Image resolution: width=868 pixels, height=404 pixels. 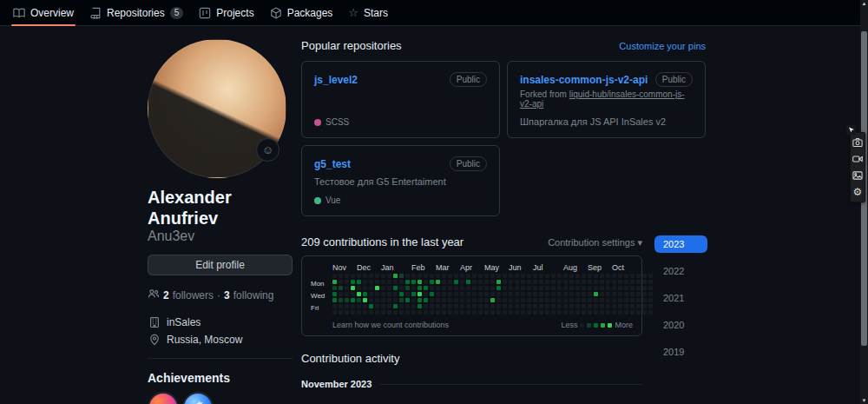 What do you see at coordinates (391, 325) in the screenshot?
I see `learn-contributions-link: Learn how we count contributions` at bounding box center [391, 325].